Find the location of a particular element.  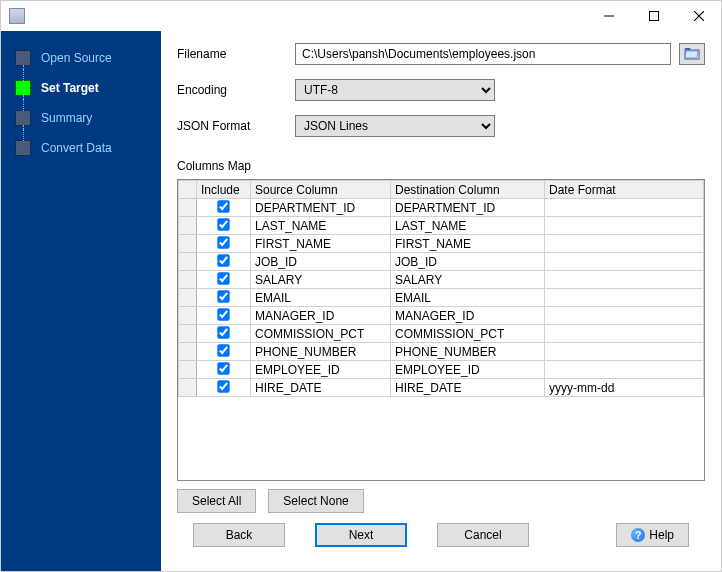

json-format-label: JSON Format is located at coordinates (232, 126).